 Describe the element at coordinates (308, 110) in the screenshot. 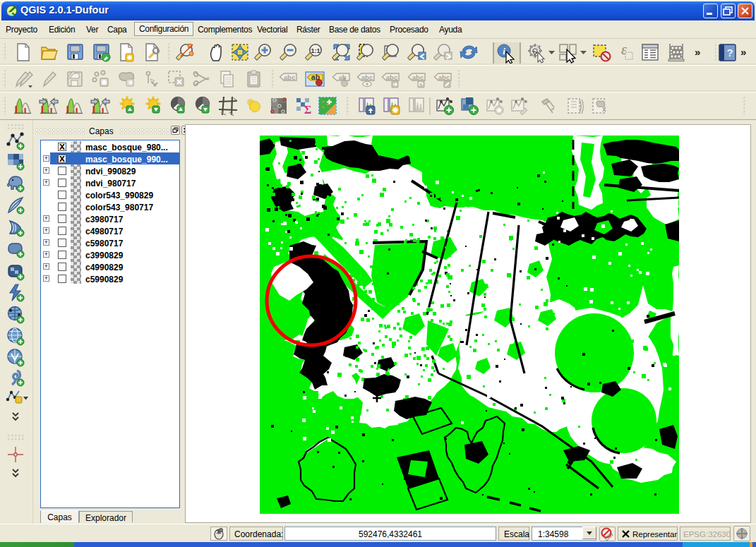

I see `svg-text: Σ` at that location.